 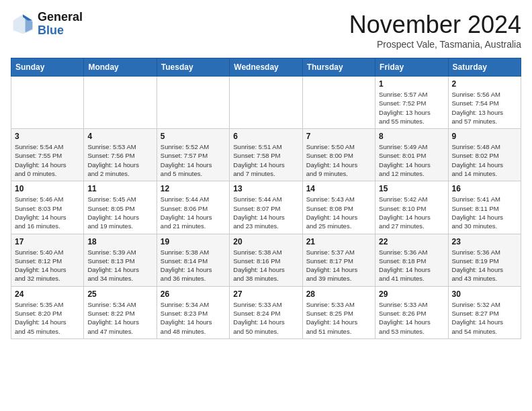 What do you see at coordinates (339, 155) in the screenshot?
I see `calendar-cell: 7Sunrise: 5:50 AM Sunset: 8:00 PM Daylig…` at bounding box center [339, 155].